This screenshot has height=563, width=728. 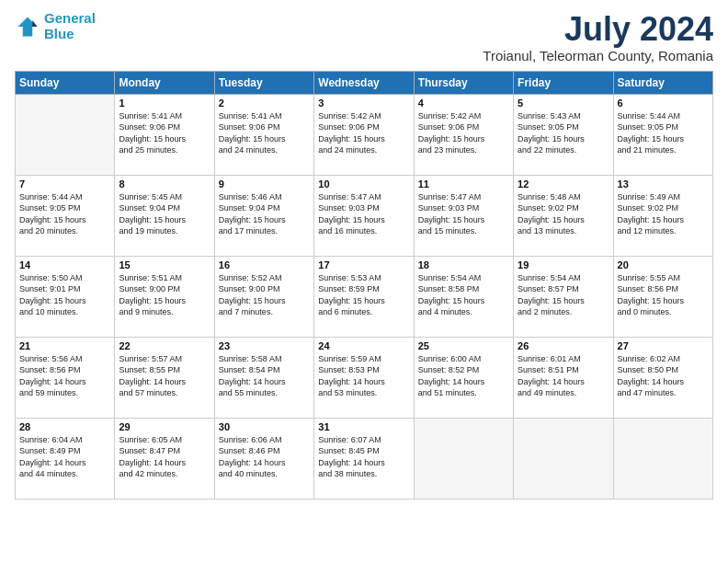 What do you see at coordinates (265, 265) in the screenshot?
I see `day-number: 16` at bounding box center [265, 265].